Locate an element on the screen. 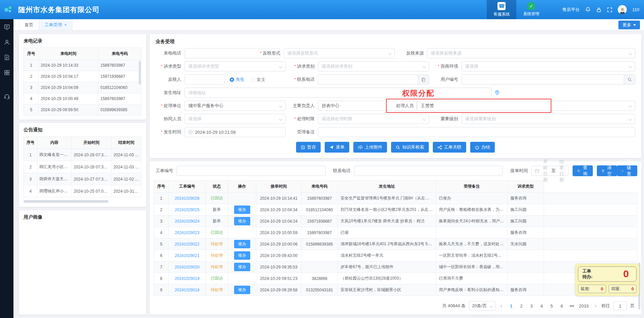 The image size is (644, 318). nav-system-management: 系统管理 is located at coordinates (531, 9).